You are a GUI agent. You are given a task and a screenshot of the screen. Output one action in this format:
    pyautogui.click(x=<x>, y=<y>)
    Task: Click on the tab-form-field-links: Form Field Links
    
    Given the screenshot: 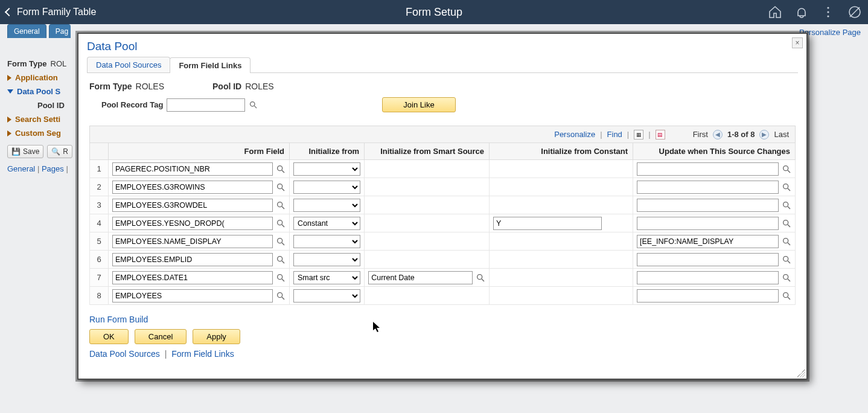 What is the action you would take?
    pyautogui.click(x=210, y=65)
    